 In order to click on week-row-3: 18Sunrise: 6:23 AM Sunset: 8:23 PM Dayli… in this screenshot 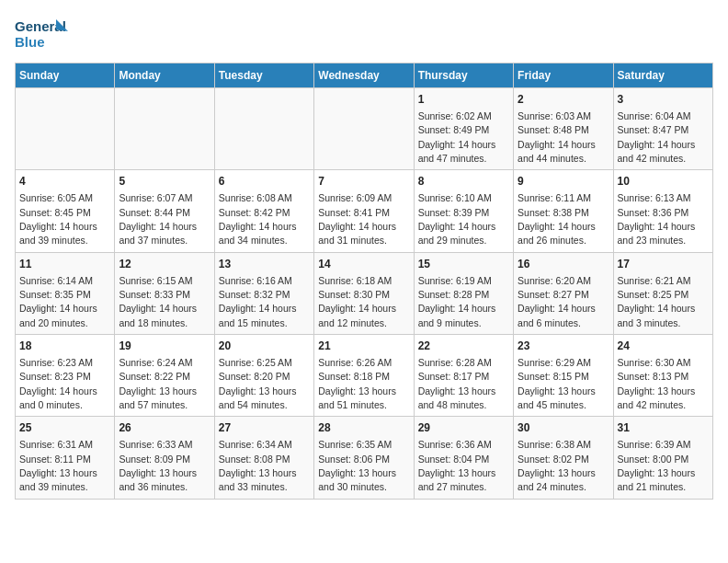, I will do `click(364, 375)`.